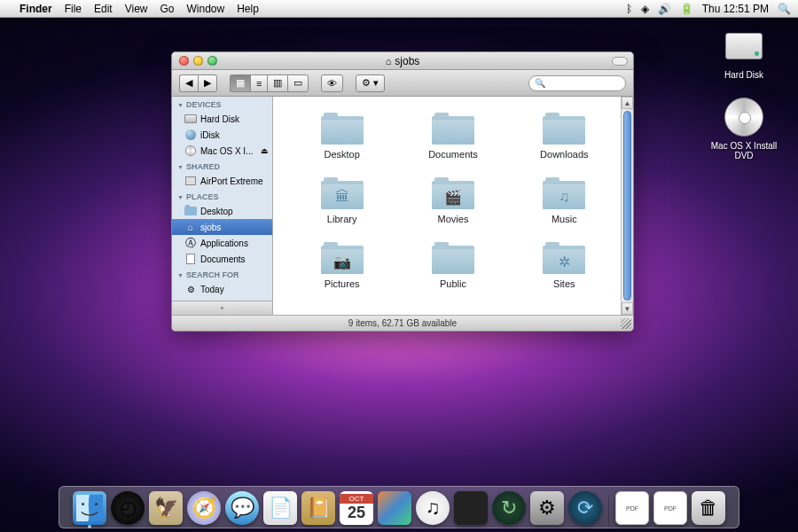 This screenshot has height=532, width=798. Describe the element at coordinates (564, 266) in the screenshot. I see `folder-sites: ✲Sites` at that location.